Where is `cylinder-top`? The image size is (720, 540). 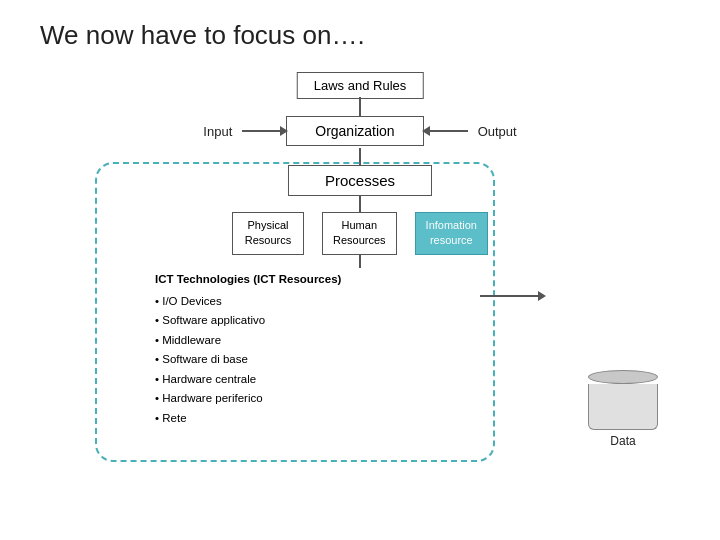 cylinder-top is located at coordinates (623, 377).